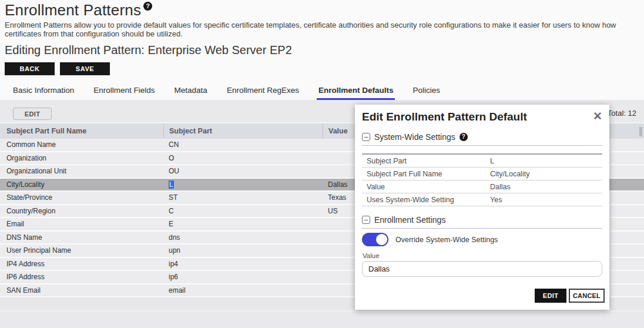 This screenshot has height=328, width=644. Describe the element at coordinates (82, 250) in the screenshot. I see `cell-full-name: User Principal Name` at that location.